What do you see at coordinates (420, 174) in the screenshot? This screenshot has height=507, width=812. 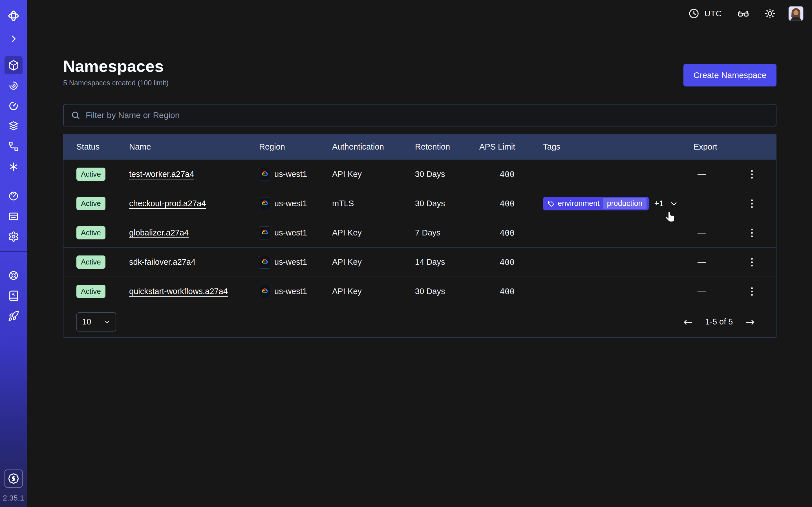 I see `table-row: Active test-worker.a27a4 us-west1 API Ke…` at bounding box center [420, 174].